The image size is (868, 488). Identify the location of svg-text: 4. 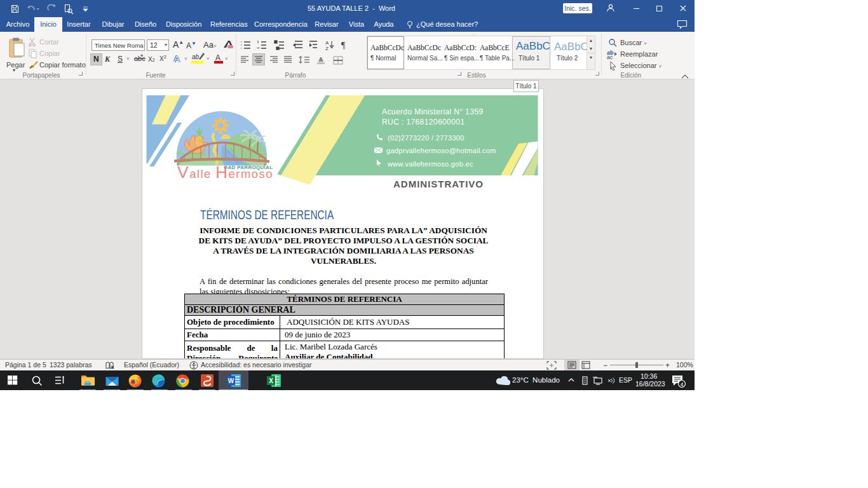
(682, 384).